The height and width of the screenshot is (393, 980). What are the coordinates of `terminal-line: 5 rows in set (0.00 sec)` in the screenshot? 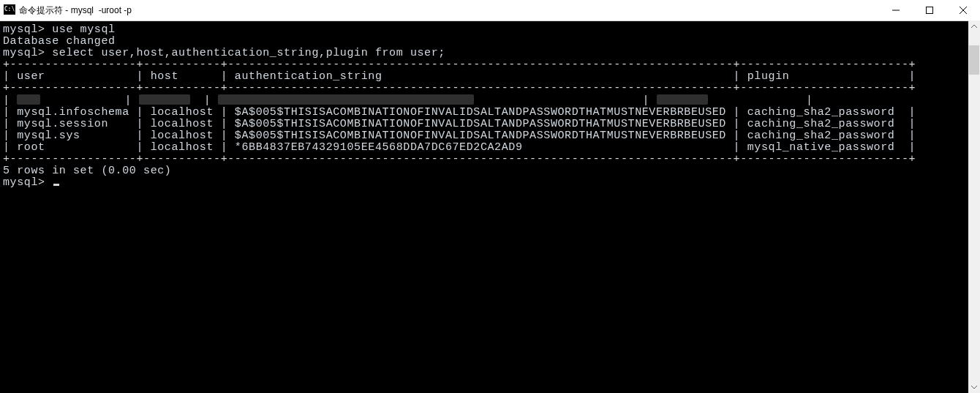 It's located at (485, 171).